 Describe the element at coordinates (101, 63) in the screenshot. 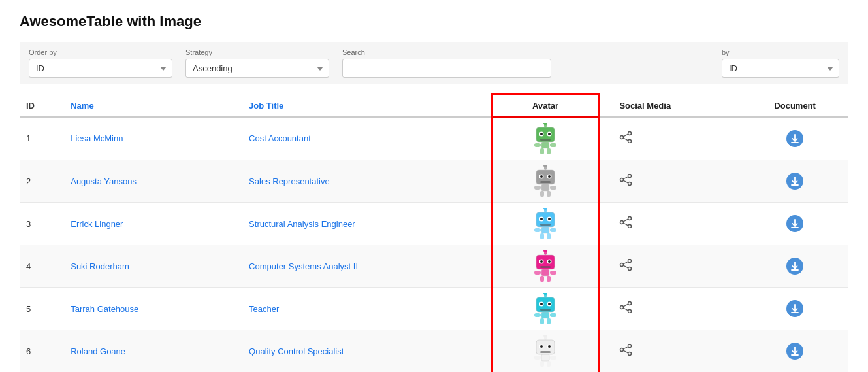

I see `order-by-group: Order by ID Name Job Title` at that location.